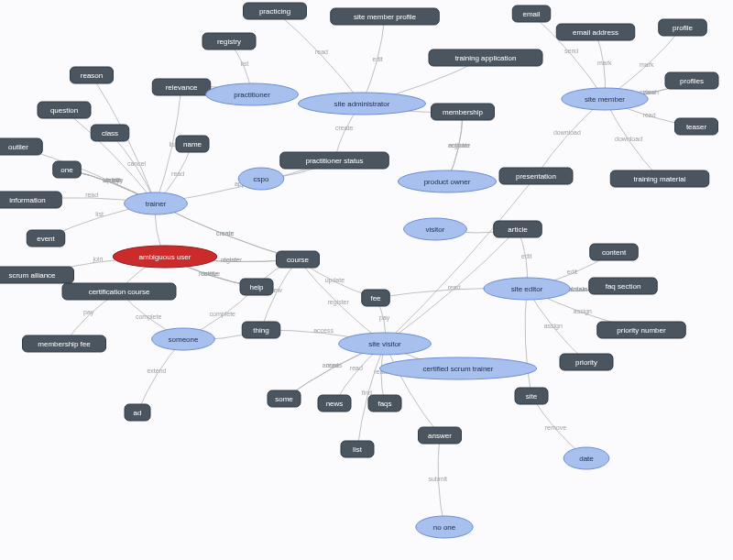 This screenshot has height=560, width=733. Describe the element at coordinates (555, 427) in the screenshot. I see `edge-label: remove` at that location.